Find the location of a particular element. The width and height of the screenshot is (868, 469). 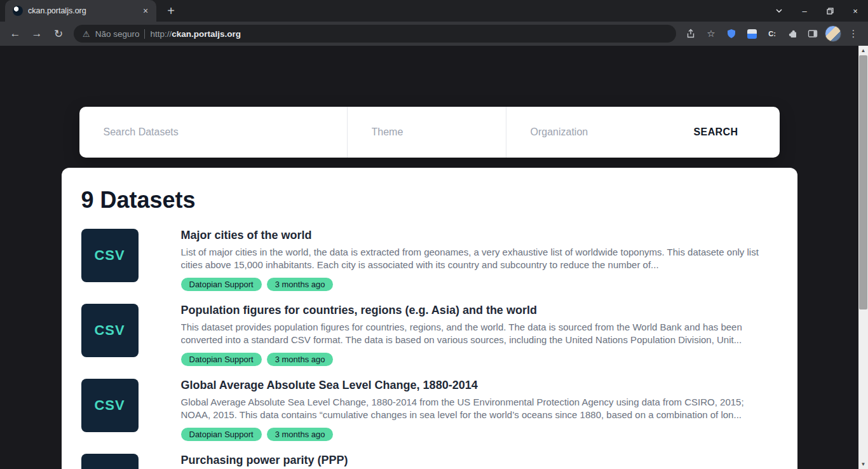

dataset-row: CSV Major cities of the world List of ma… is located at coordinates (428, 260).